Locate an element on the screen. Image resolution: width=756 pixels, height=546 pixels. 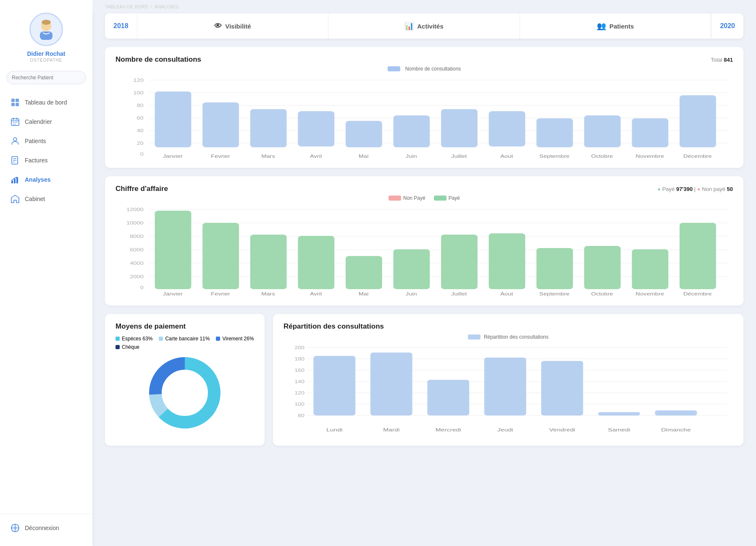
svg-text: 100 is located at coordinates (139, 93).